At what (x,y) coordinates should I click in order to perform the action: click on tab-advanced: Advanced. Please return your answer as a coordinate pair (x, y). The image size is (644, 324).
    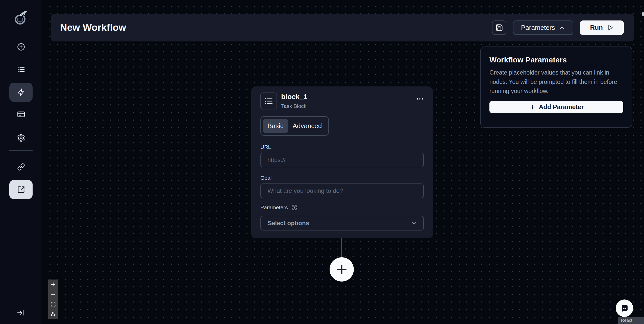
    Looking at the image, I should click on (307, 126).